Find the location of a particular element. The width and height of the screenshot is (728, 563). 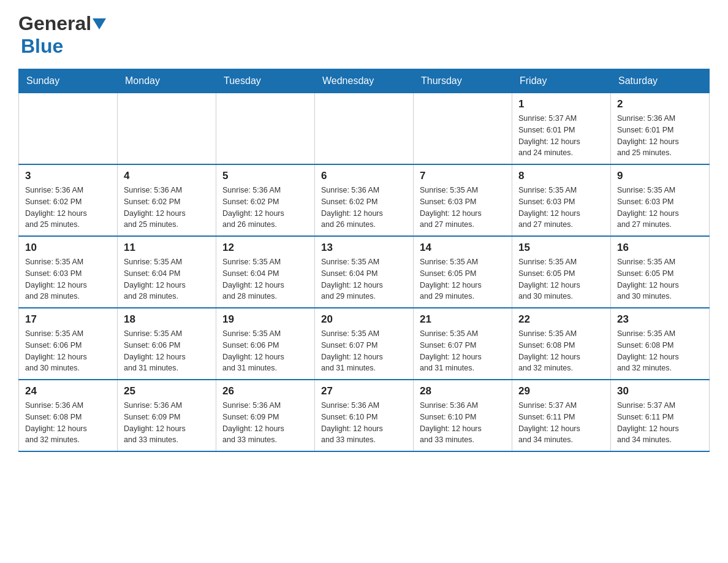

day-number: 13 is located at coordinates (364, 248).